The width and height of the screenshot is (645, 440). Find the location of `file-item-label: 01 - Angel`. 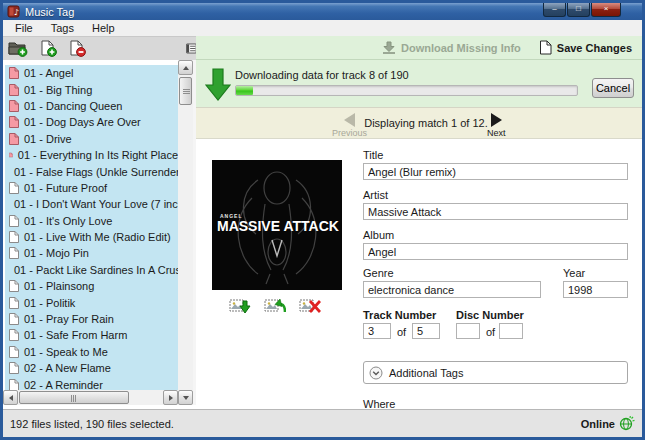

file-item-label: 01 - Angel is located at coordinates (49, 73).